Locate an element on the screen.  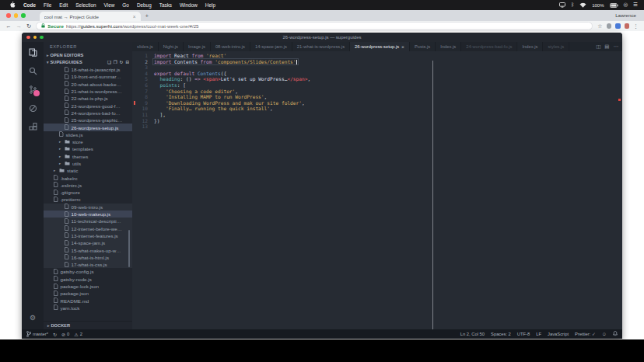
prettier-status: Prettier: ✓ is located at coordinates (585, 334).